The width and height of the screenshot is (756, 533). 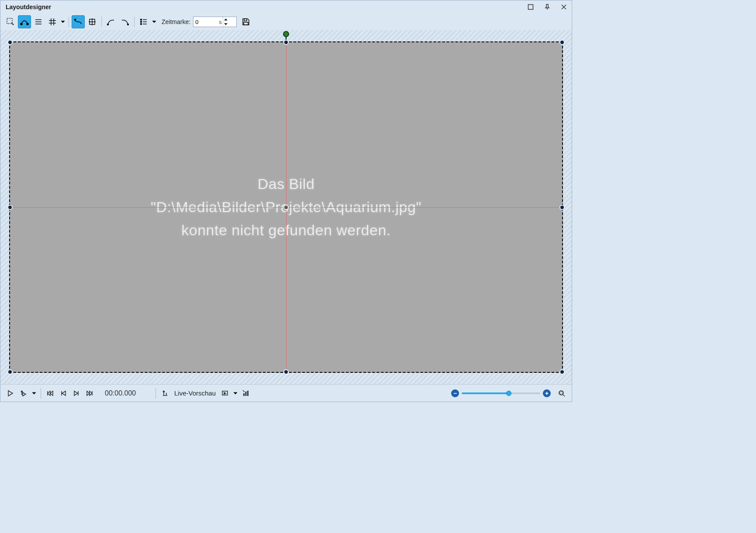 What do you see at coordinates (10, 42) in the screenshot?
I see `resize-handle-nw` at bounding box center [10, 42].